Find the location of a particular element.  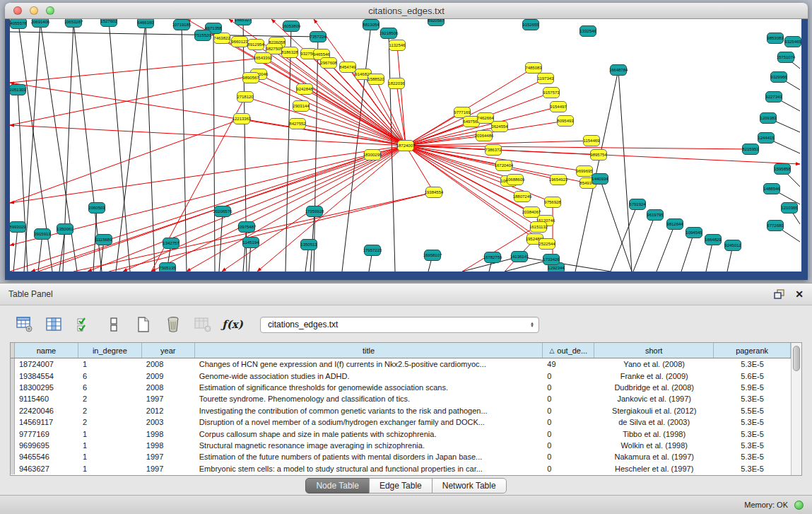

graph-node: 1332546 is located at coordinates (588, 31).